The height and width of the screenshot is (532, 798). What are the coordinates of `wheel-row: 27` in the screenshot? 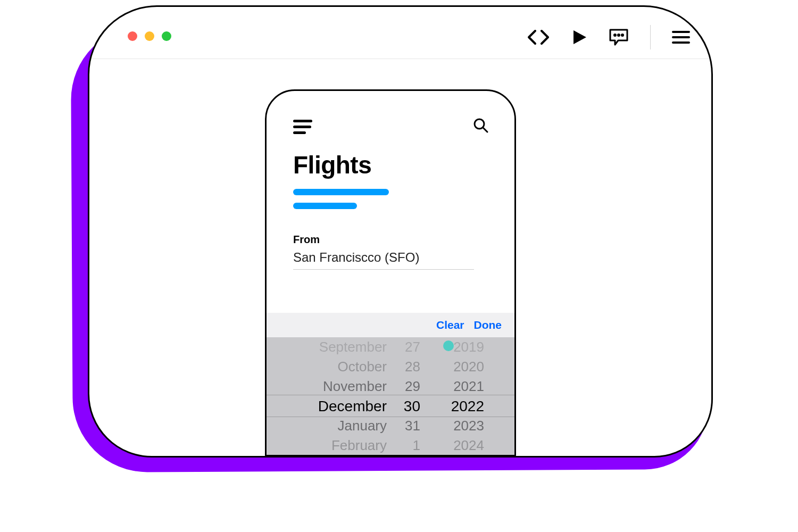 It's located at (408, 347).